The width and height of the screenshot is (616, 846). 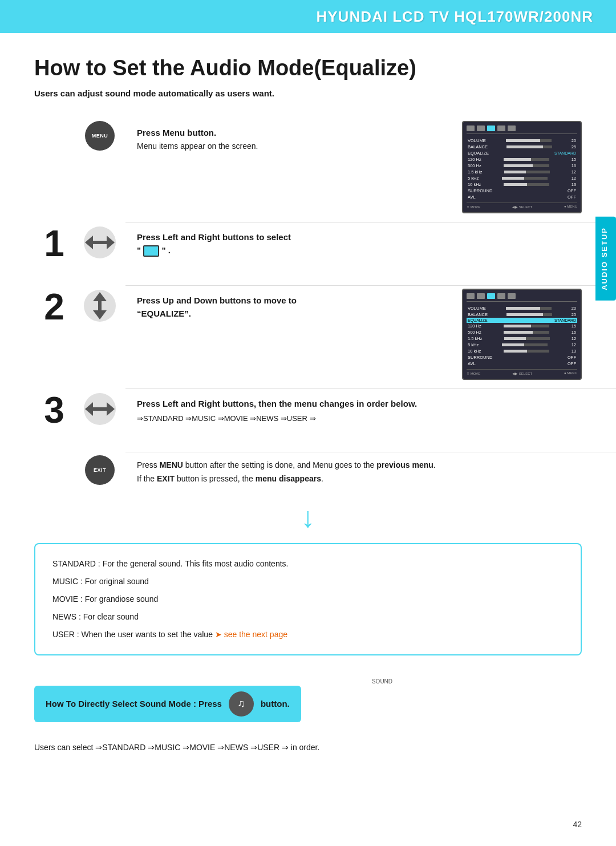 What do you see at coordinates (308, 681) in the screenshot?
I see `sound-label-wrap: SOUND` at bounding box center [308, 681].